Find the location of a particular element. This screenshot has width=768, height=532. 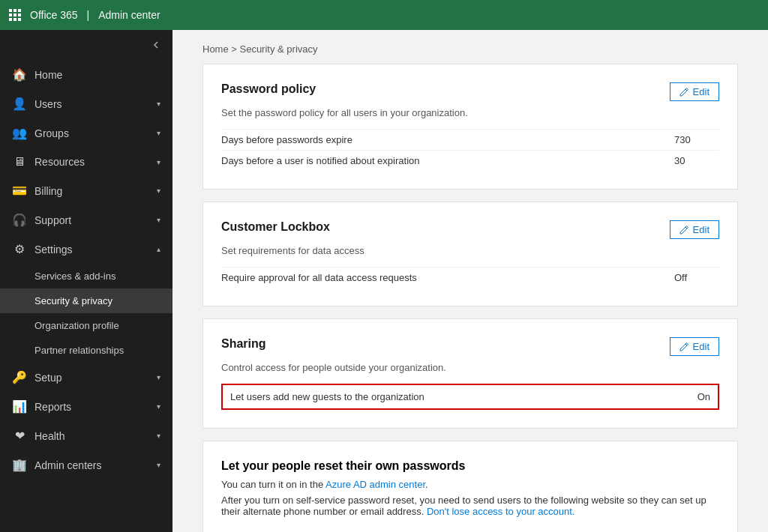

health-icon: ❤ is located at coordinates (20, 436).